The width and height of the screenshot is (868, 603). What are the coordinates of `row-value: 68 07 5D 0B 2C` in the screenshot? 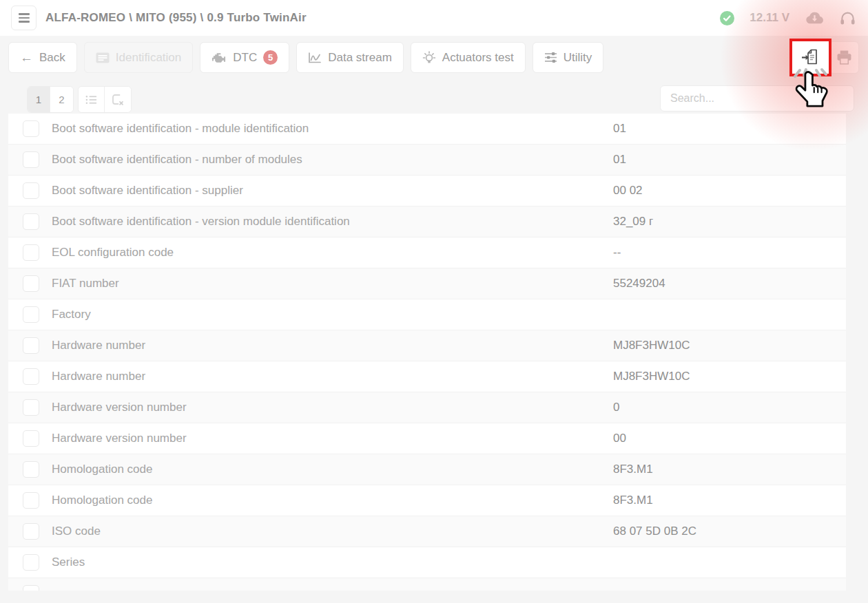 It's located at (654, 531).